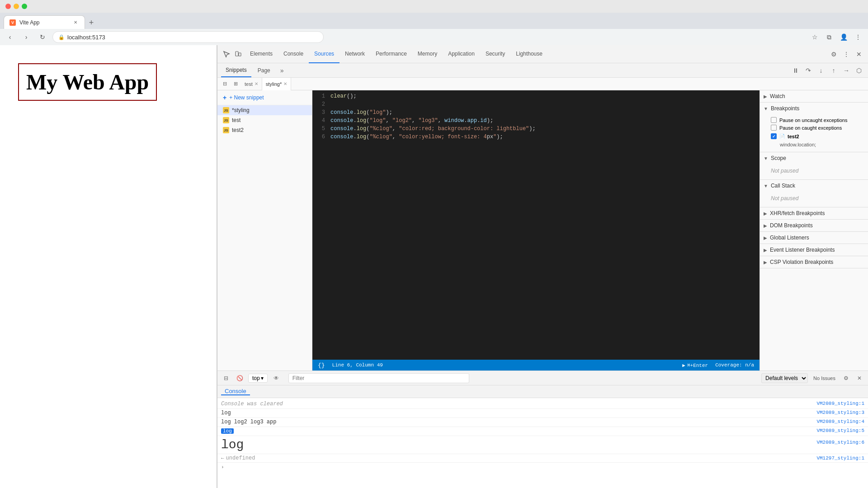 This screenshot has height=488, width=868. What do you see at coordinates (44, 22) in the screenshot?
I see `browser-tab: V Vite App ✕` at bounding box center [44, 22].